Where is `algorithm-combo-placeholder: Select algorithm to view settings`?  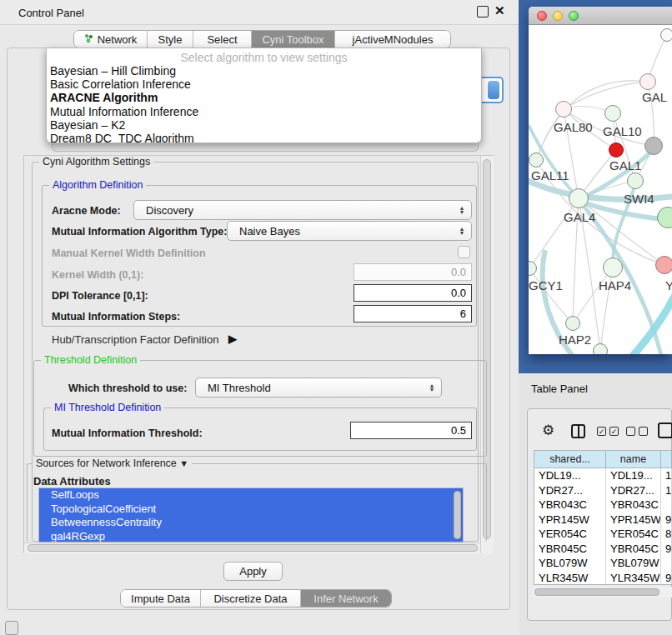 algorithm-combo-placeholder: Select algorithm to view settings is located at coordinates (263, 57).